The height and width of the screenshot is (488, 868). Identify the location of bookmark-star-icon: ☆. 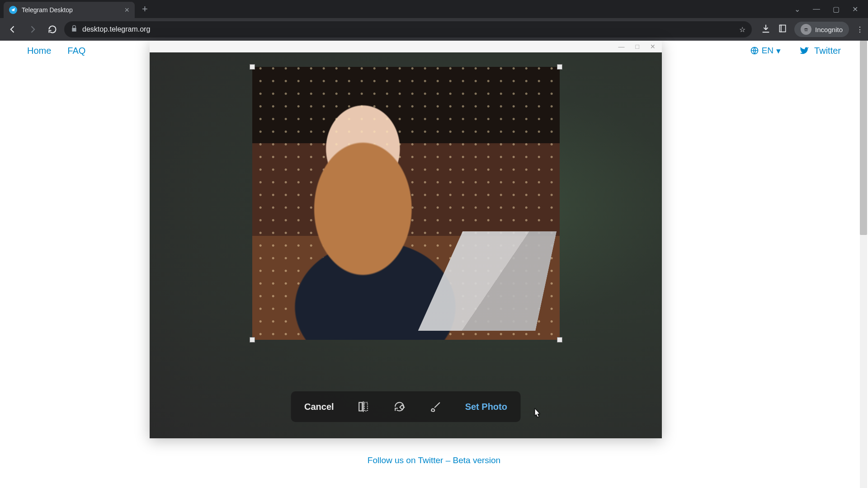
(742, 30).